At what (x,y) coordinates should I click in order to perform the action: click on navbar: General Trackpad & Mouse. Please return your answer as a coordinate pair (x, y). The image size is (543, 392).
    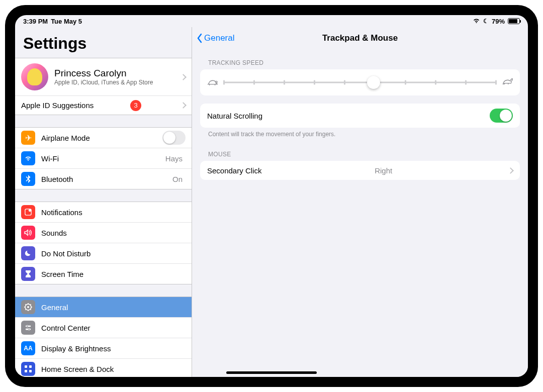
    Looking at the image, I should click on (360, 38).